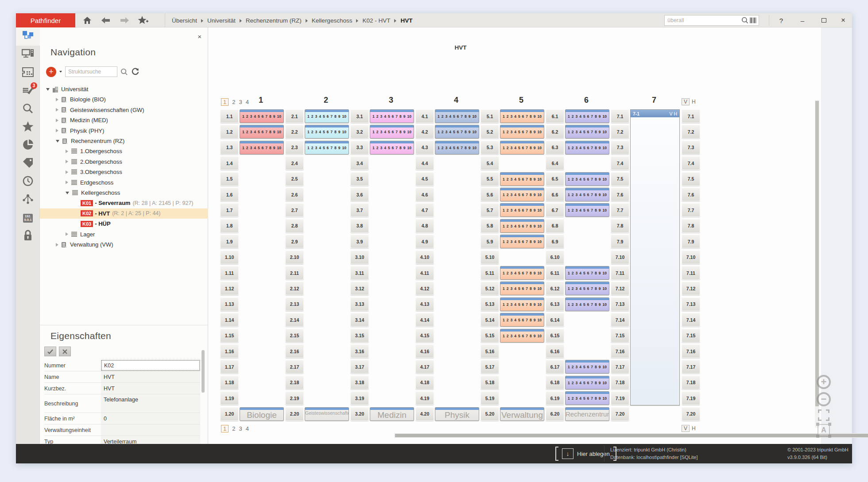 This screenshot has width=868, height=482. Describe the element at coordinates (392, 148) in the screenshot. I see `patch-panel-3.3: 12345678910` at that location.